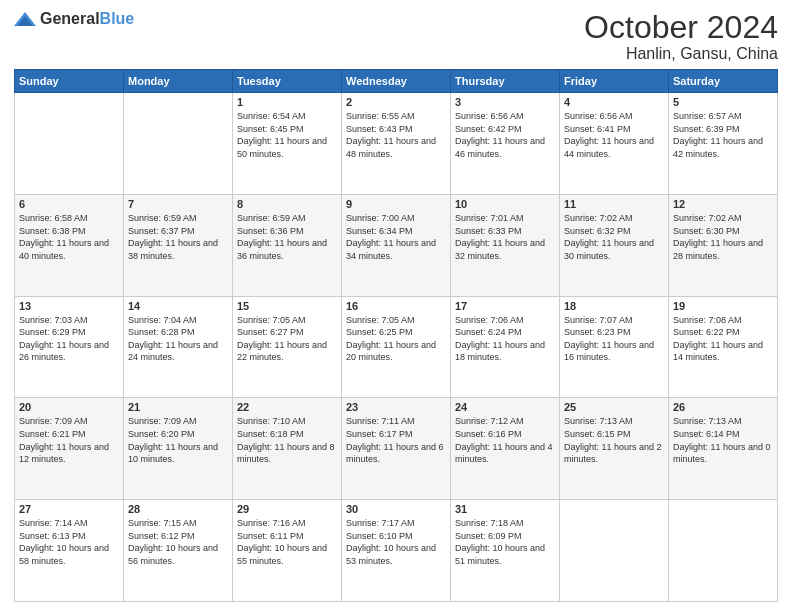 The width and height of the screenshot is (792, 612). I want to click on day-info: Sunrise: 6:57 AMSunset: 6:39 PMDaylight:…, so click(723, 135).